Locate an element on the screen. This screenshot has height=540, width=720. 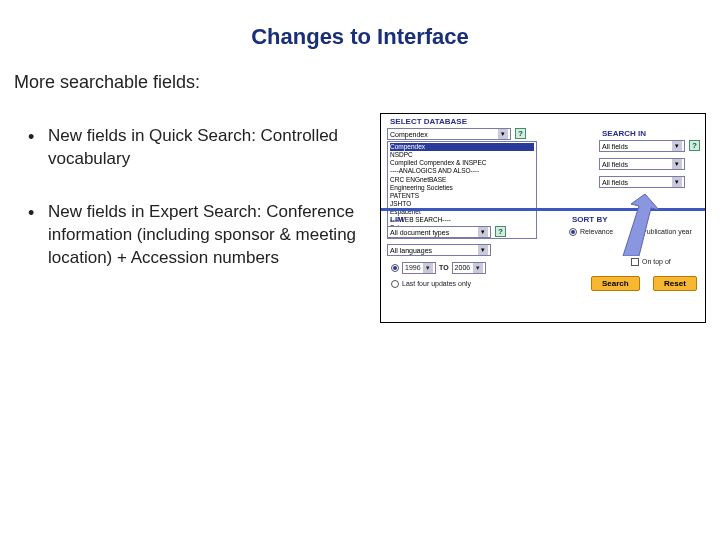
database-option-selected: Compendex is located at coordinates (462, 147).